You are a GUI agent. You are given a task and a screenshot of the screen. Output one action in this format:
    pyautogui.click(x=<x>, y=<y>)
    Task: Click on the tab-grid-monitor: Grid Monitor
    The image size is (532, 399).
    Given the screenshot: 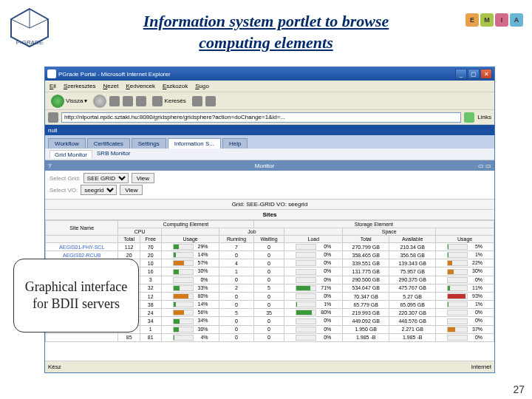 What is the action you would take?
    pyautogui.click(x=71, y=154)
    